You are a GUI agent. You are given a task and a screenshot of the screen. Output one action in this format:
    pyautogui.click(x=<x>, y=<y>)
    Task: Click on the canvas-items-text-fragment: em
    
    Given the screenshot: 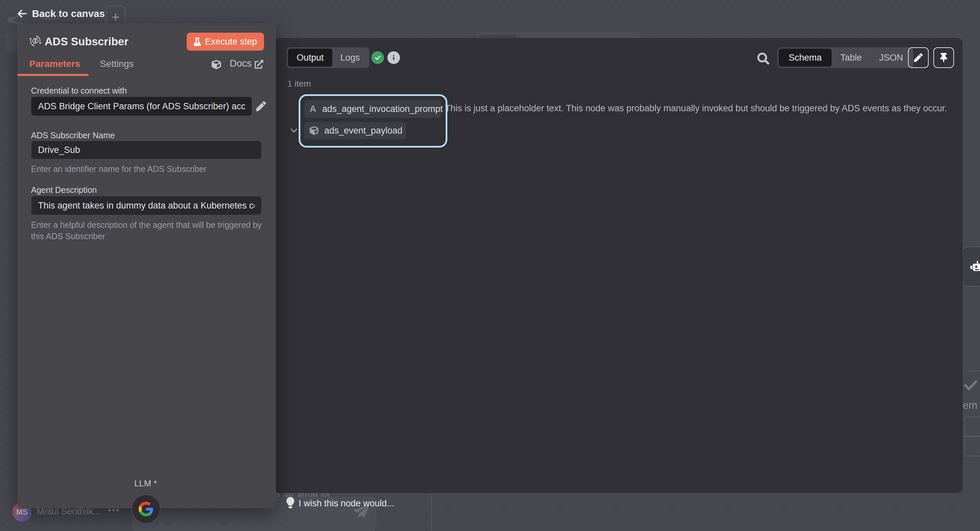 What is the action you would take?
    pyautogui.click(x=970, y=405)
    